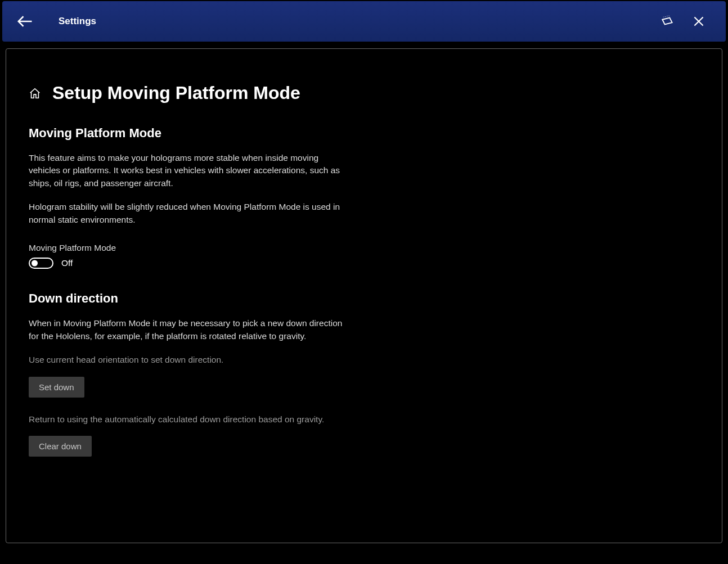 The width and height of the screenshot is (728, 564). What do you see at coordinates (56, 387) in the screenshot?
I see `set-down-button: Set down` at bounding box center [56, 387].